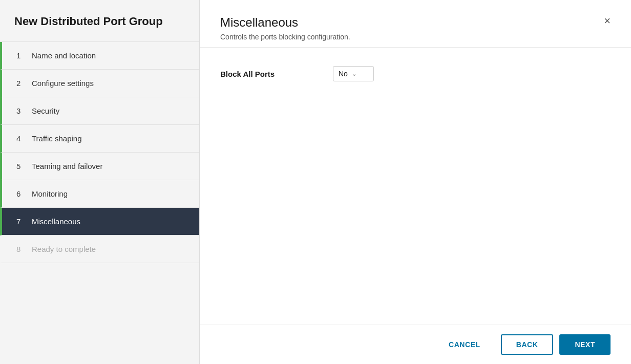  Describe the element at coordinates (99, 194) in the screenshot. I see `sidebar-step-6: 6Monitoring` at that location.